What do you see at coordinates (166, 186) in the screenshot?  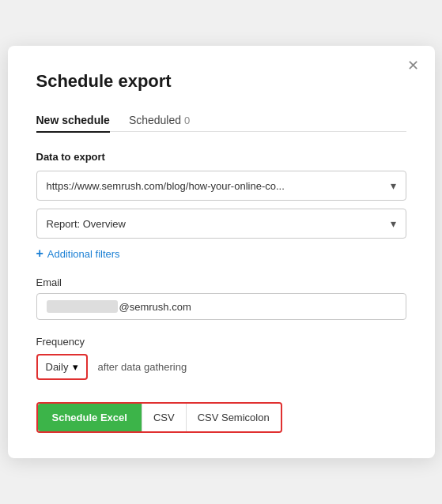 I see `url-select-value: https://www.semrush.com/blog/how-your-on…` at bounding box center [166, 186].